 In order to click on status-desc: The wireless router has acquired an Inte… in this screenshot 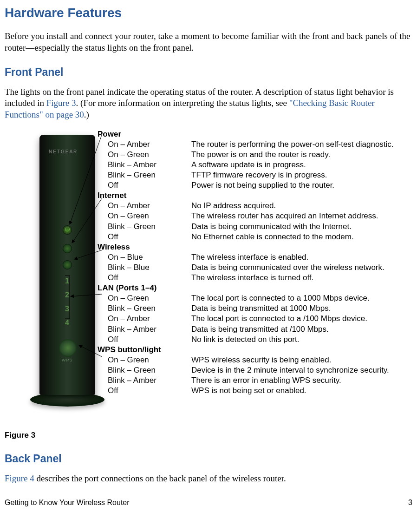, I will do `click(293, 216)`.